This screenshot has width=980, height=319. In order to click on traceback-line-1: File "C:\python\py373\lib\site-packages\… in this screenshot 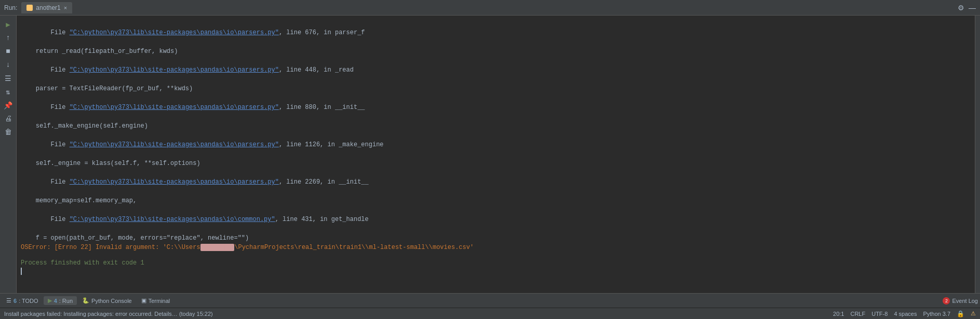, I will do `click(495, 33)`.